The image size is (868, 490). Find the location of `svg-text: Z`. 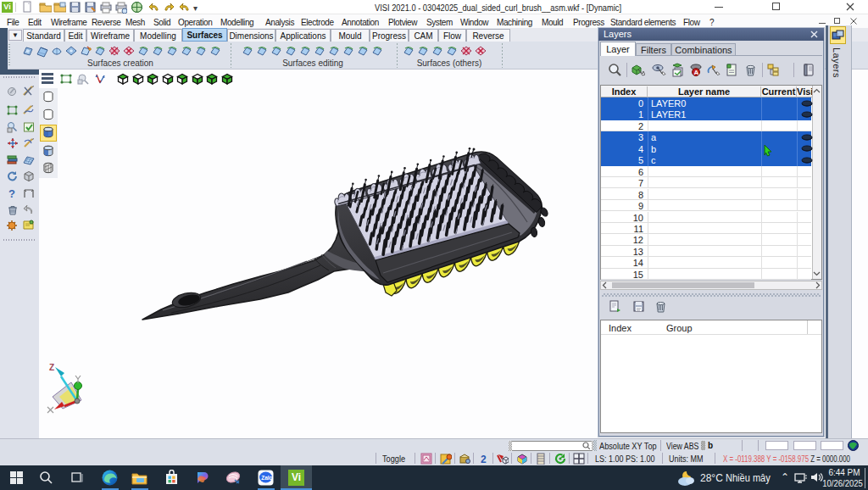

svg-text: Z is located at coordinates (52, 368).